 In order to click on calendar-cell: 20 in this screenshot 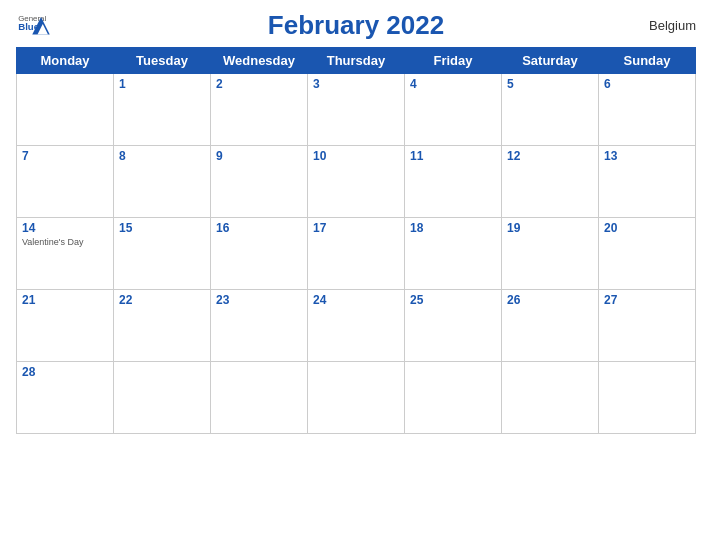, I will do `click(648, 254)`.